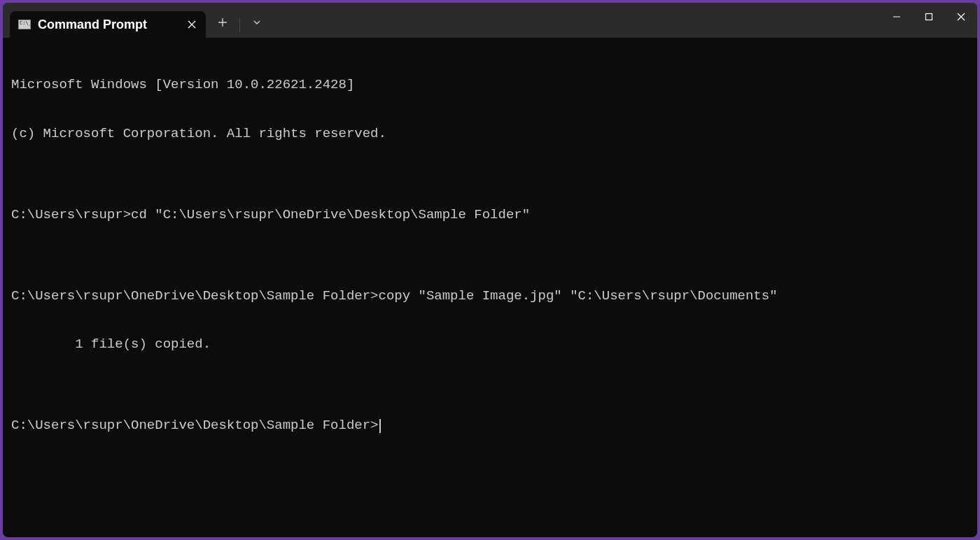 The image size is (980, 540). What do you see at coordinates (929, 17) in the screenshot?
I see `maximize-icon` at bounding box center [929, 17].